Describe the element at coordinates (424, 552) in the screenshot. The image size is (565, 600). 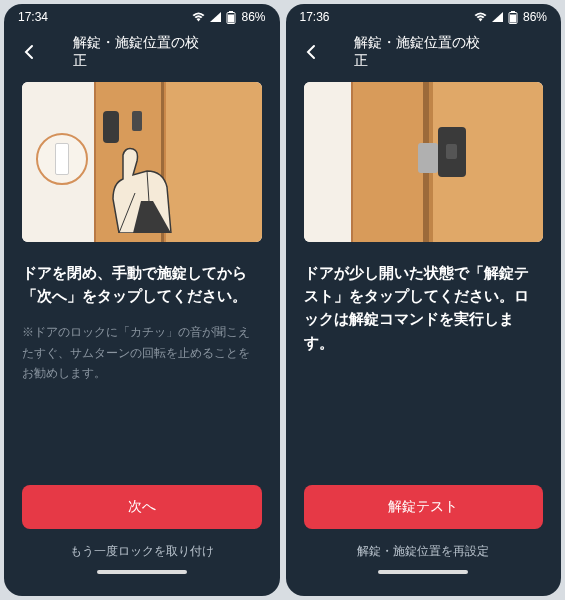
I see `recalibrate-link: 解錠・施錠位置を再設定` at that location.